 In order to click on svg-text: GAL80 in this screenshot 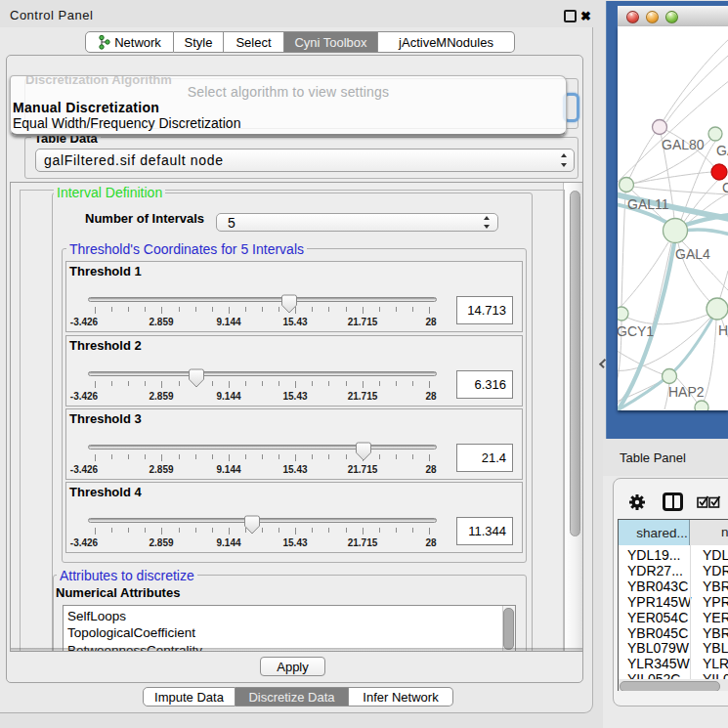, I will do `click(683, 145)`.